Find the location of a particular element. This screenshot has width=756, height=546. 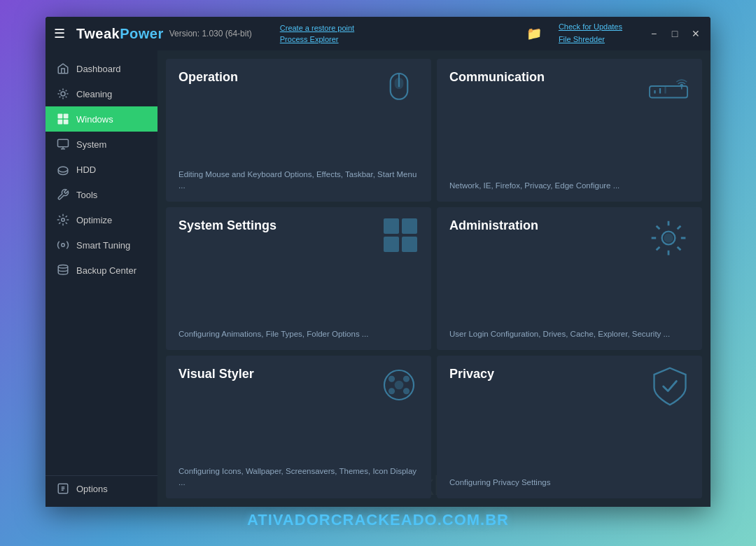

optimize-icon is located at coordinates (63, 220).